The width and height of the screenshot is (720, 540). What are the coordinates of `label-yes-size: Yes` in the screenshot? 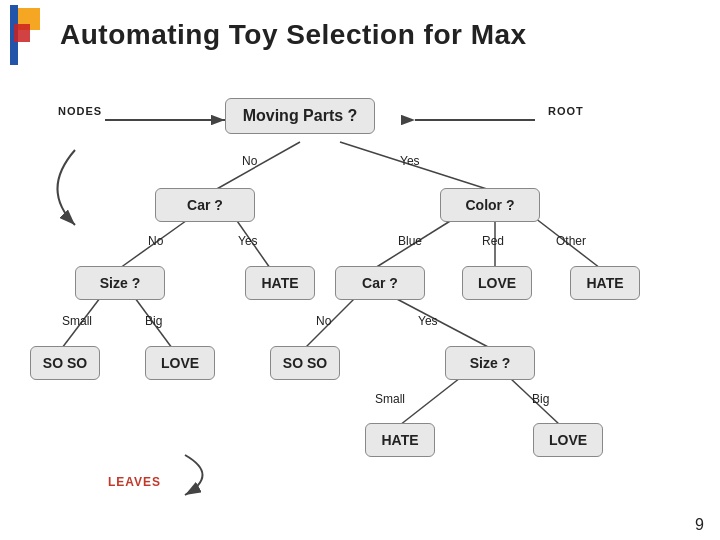 It's located at (428, 321).